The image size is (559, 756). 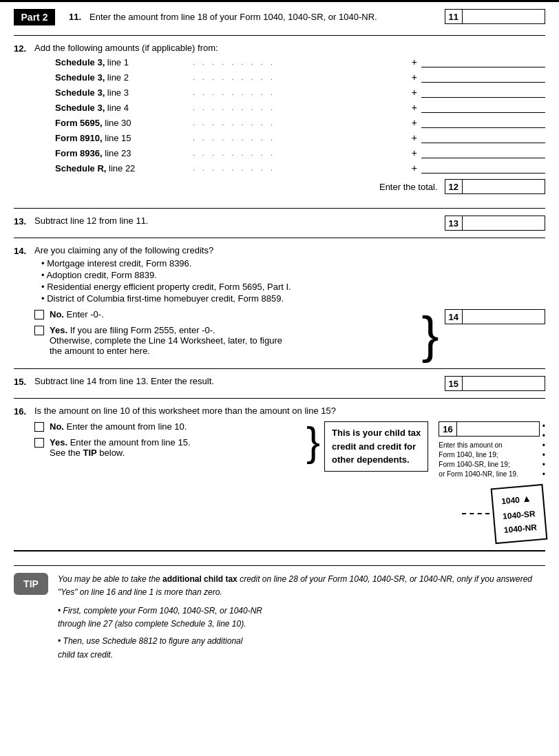 I want to click on line14-input-area: 14, so click(x=495, y=317).